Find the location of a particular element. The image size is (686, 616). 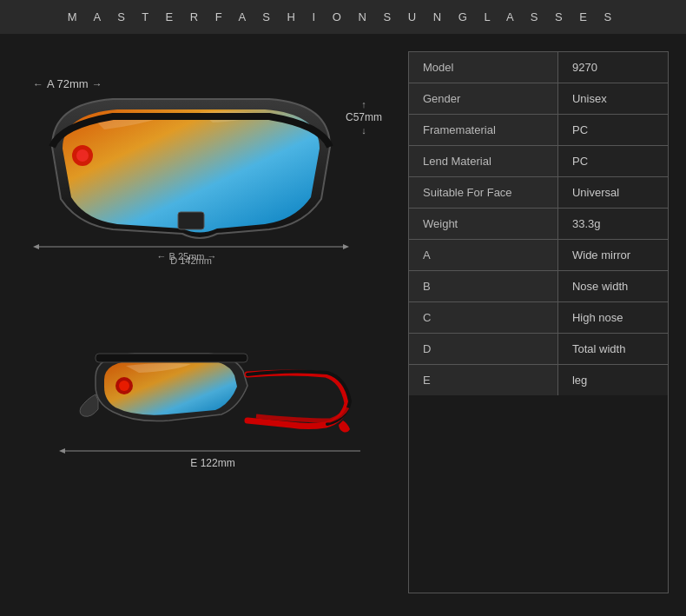

spec-label: C is located at coordinates (483, 318).